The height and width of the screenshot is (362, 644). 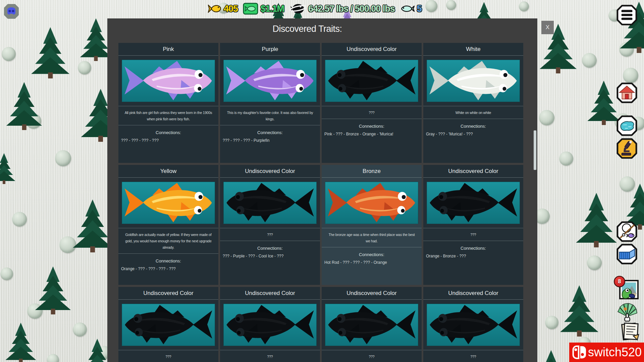 I want to click on ringed-fish-icon, so click(x=298, y=9).